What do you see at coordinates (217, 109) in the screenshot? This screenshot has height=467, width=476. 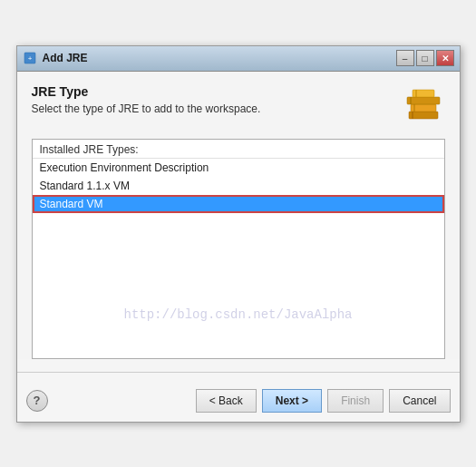 I see `section-description: Select the type of JRE to add to the wor…` at bounding box center [217, 109].